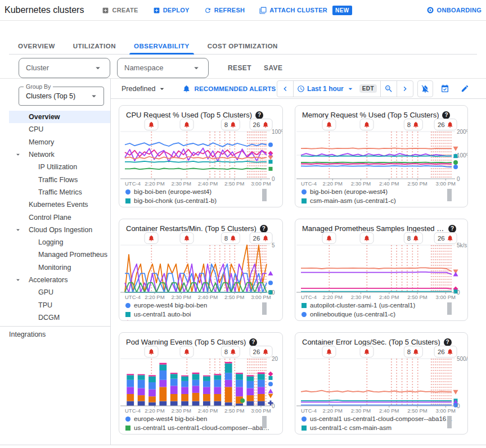  I want to click on tab-cost-optimization: COST OPTIMIZATION, so click(243, 46).